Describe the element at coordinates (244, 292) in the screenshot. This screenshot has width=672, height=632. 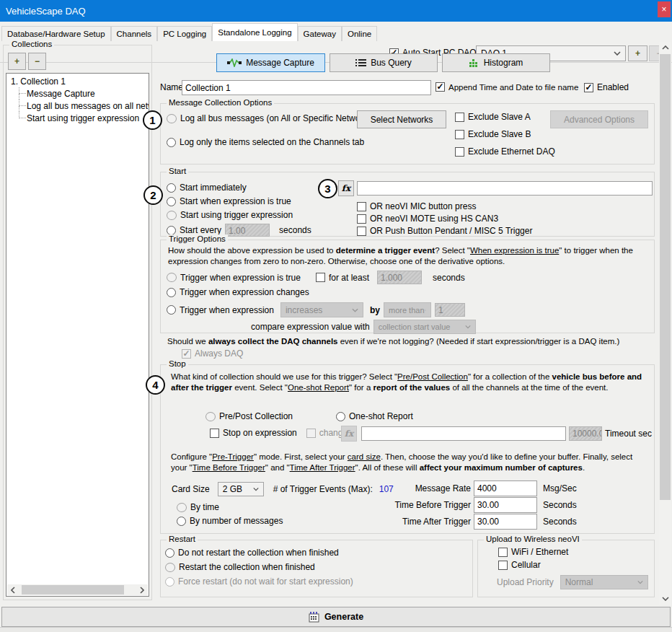
I see `trigger-when-changes-label: Trigger when expression changes` at that location.